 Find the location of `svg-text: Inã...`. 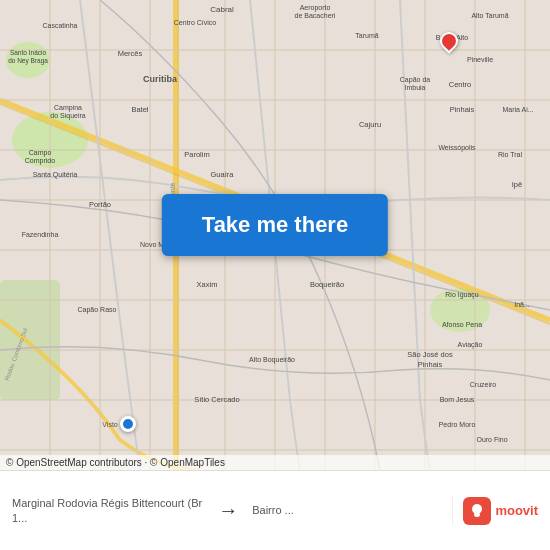

svg-text: Inã... is located at coordinates (522, 304).